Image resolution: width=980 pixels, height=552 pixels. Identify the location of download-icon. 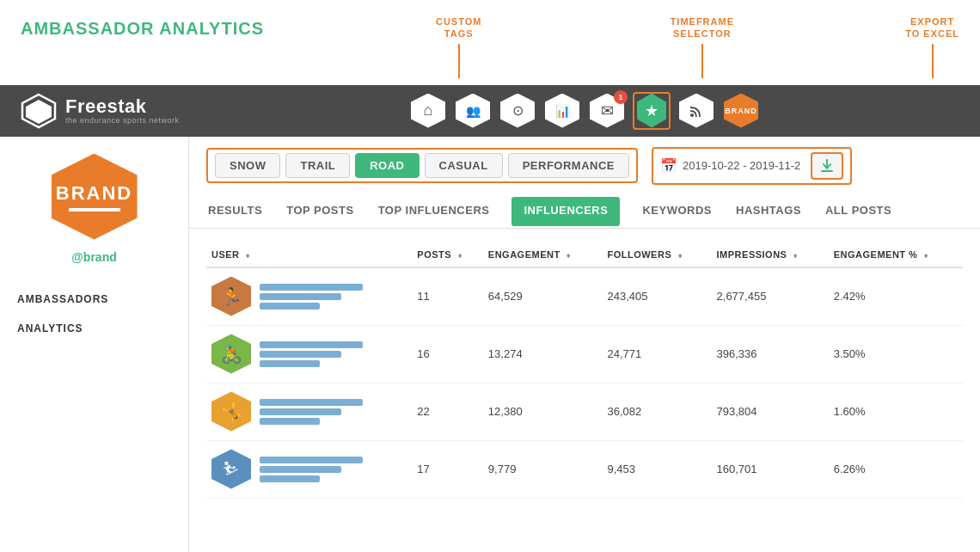
(827, 166).